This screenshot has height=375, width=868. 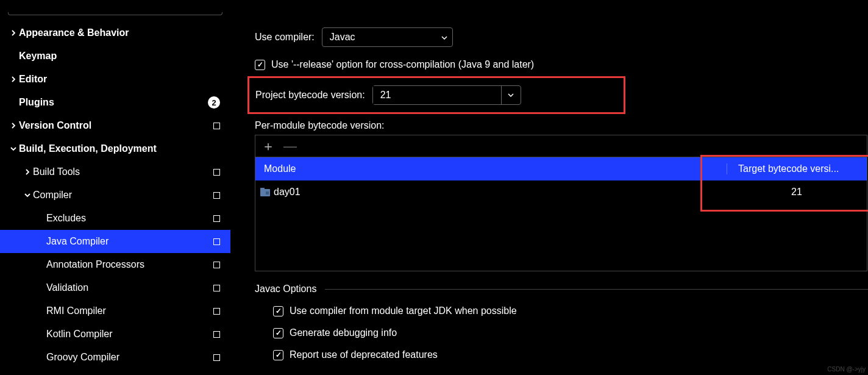 What do you see at coordinates (115, 172) in the screenshot?
I see `sidebar-item-build-tools: Build Tools` at bounding box center [115, 172].